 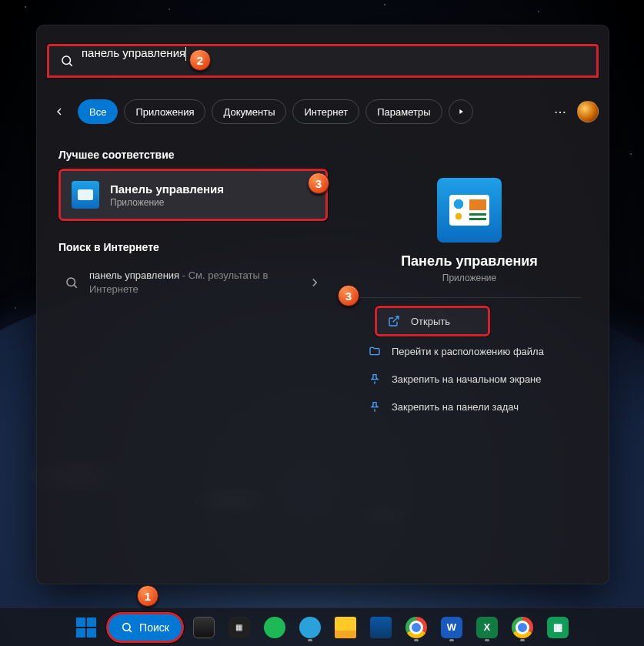 I want to click on explorer-icon, so click(x=345, y=628).